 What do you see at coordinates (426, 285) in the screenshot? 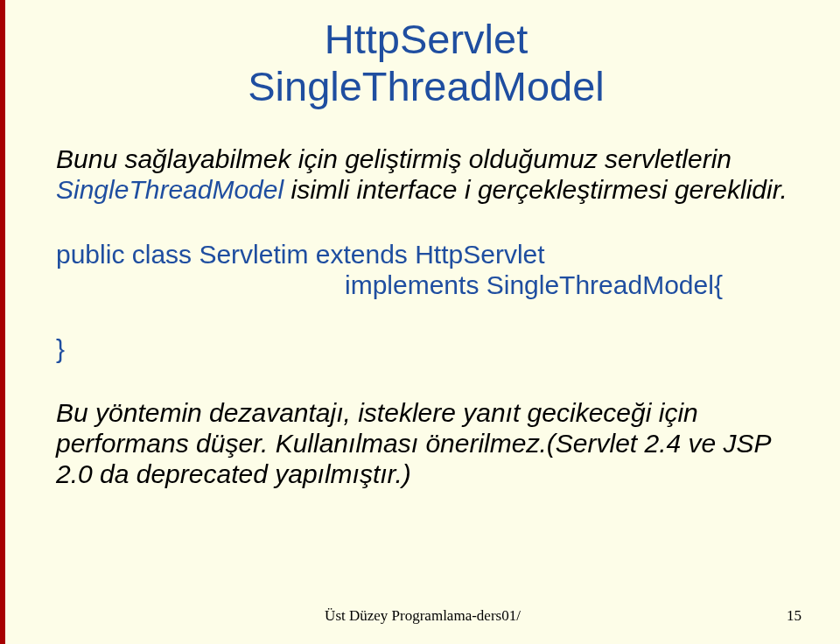
I see `code-line-2: implements SingleThreadModel{` at bounding box center [426, 285].